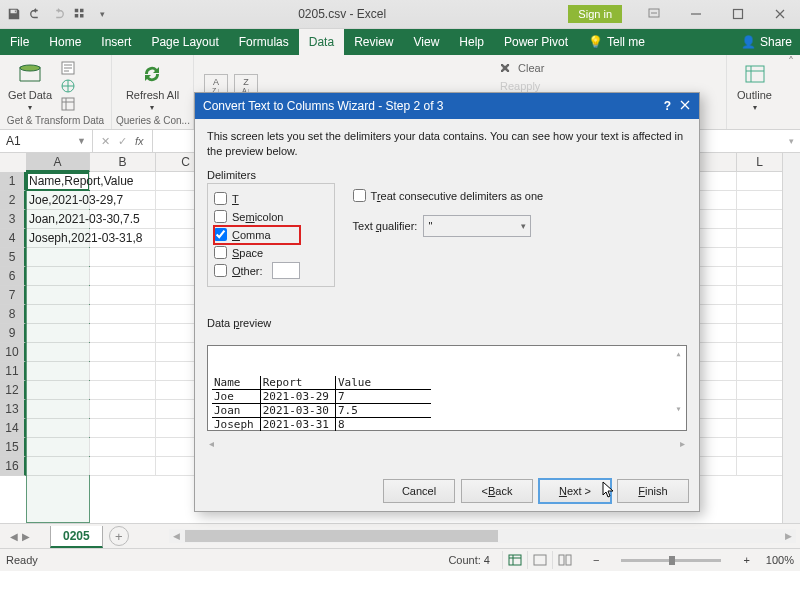 Image resolution: width=800 pixels, height=600 pixels. What do you see at coordinates (13, 314) in the screenshot?
I see `row-header: 8` at bounding box center [13, 314].